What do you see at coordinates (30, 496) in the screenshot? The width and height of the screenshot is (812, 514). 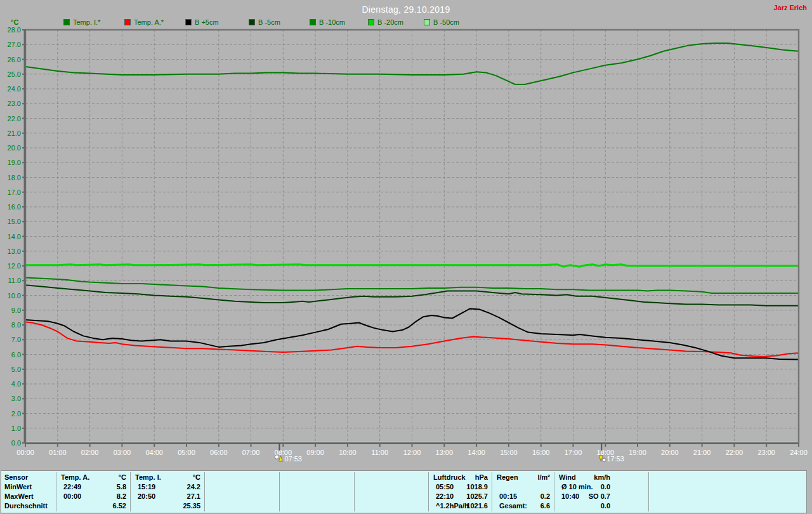 I see `table-row-label: MaxWert` at bounding box center [30, 496].